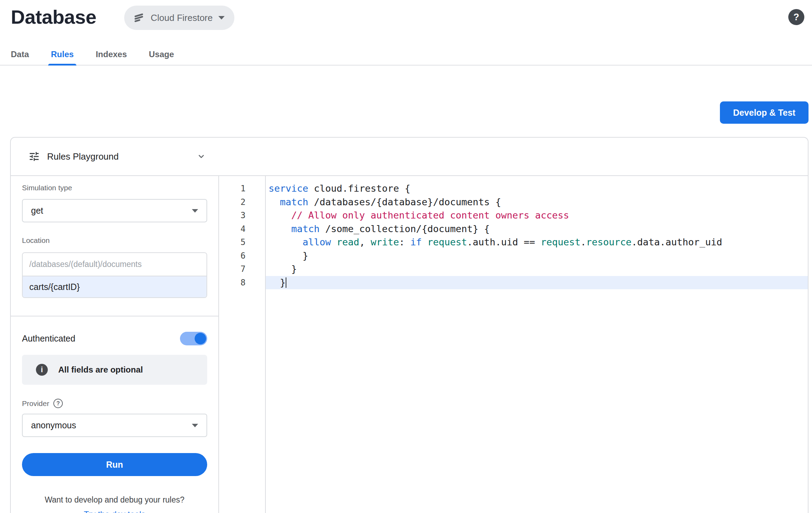 The height and width of the screenshot is (513, 812). What do you see at coordinates (194, 339) in the screenshot?
I see `authenticated-toggle` at bounding box center [194, 339].